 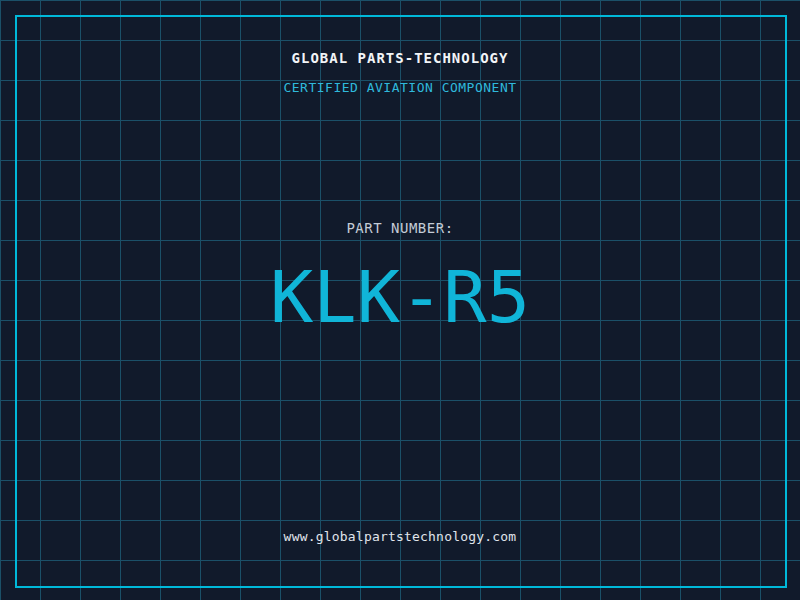 I want to click on part-number-value: KLK-R5, so click(x=400, y=297).